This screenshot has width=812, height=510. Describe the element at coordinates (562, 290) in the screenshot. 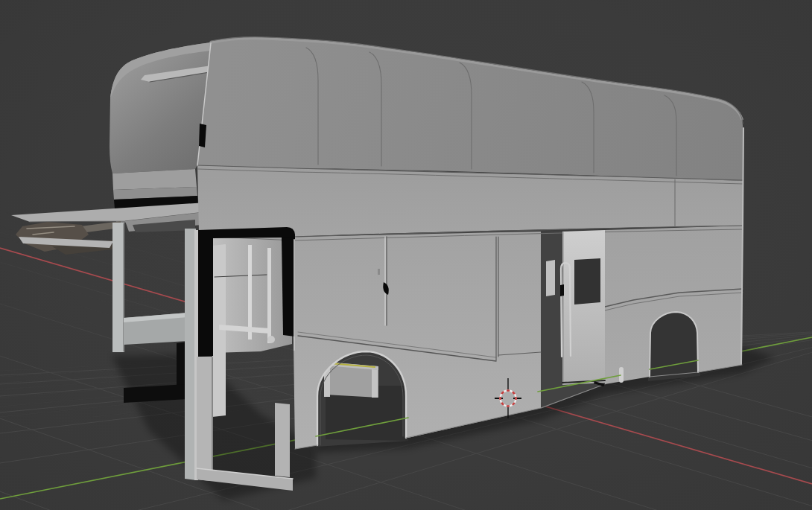

I see `rear-door-rail-mark` at that location.